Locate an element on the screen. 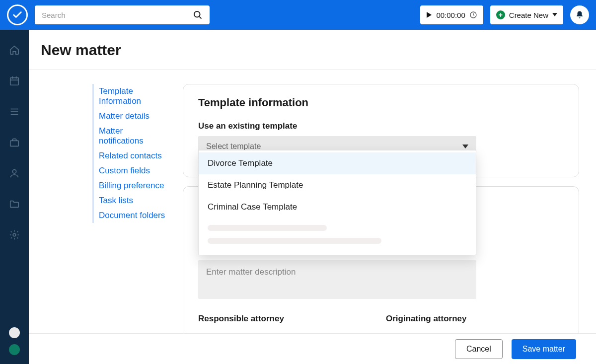 The image size is (596, 364). notifications-button is located at coordinates (580, 15).